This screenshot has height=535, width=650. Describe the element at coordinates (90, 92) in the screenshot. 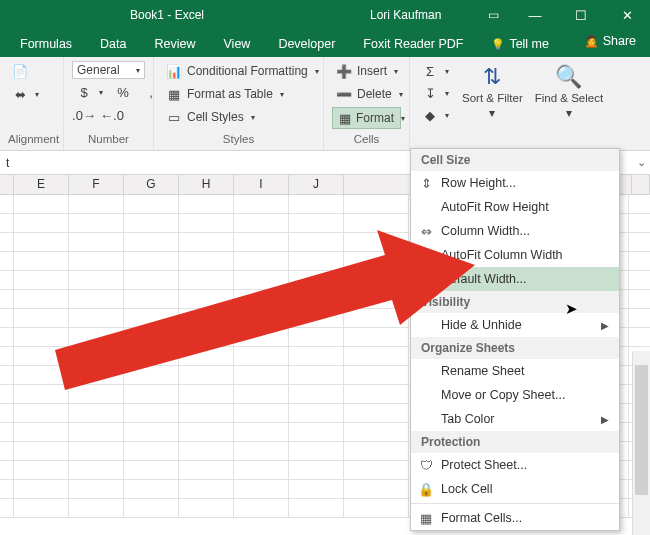

I see `currency-button: $▾` at that location.